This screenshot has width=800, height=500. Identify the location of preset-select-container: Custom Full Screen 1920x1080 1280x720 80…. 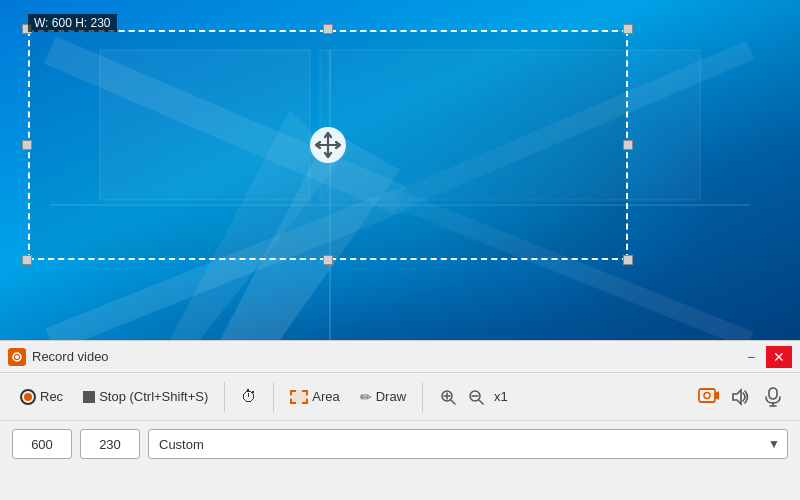
(468, 444).